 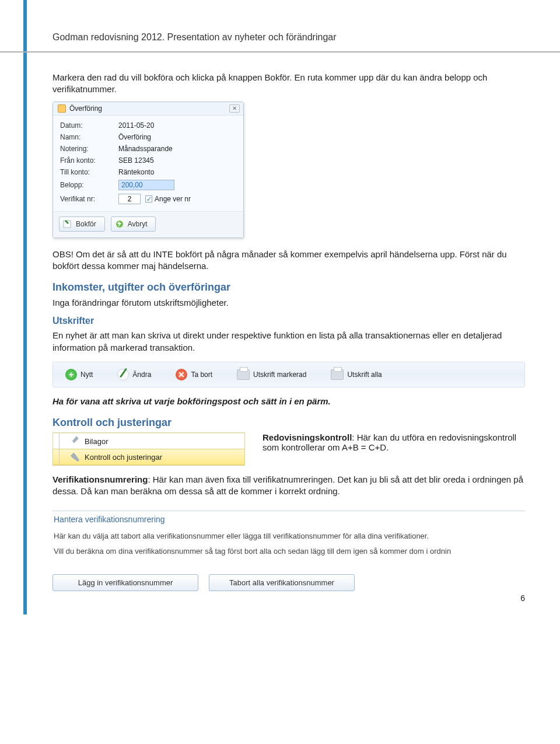 What do you see at coordinates (123, 375) in the screenshot?
I see `edit-icon` at bounding box center [123, 375].